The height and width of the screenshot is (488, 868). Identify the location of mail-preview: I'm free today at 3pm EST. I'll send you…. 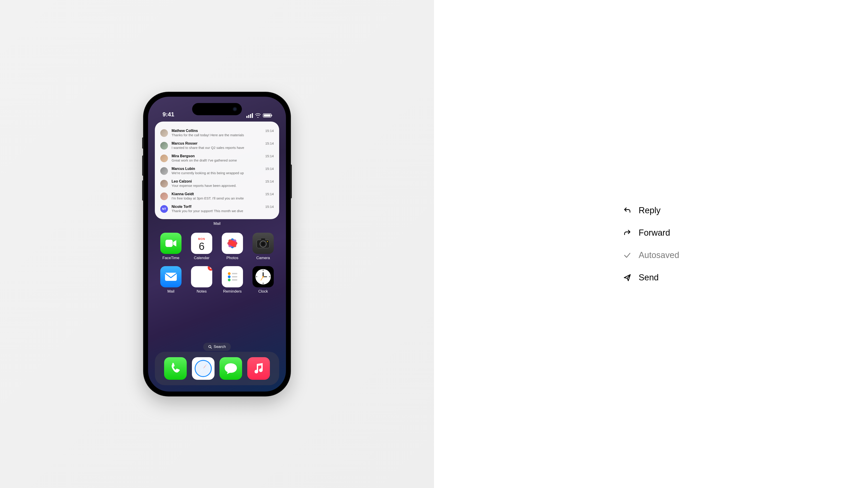
(222, 198).